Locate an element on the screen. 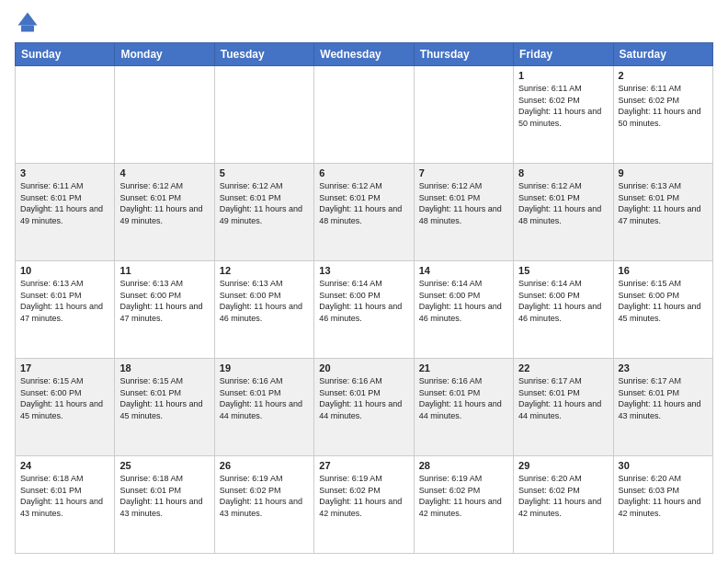  cell-info: Sunrise: 6:20 AM Sunset: 6:03 PM Dayligh… is located at coordinates (664, 496).